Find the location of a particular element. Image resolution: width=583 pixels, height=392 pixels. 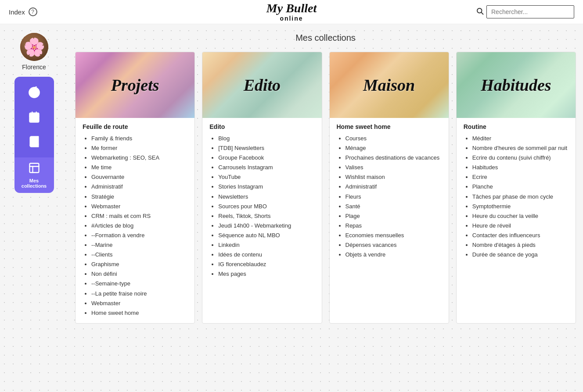

list-item: Economies mensuelles is located at coordinates (393, 235).